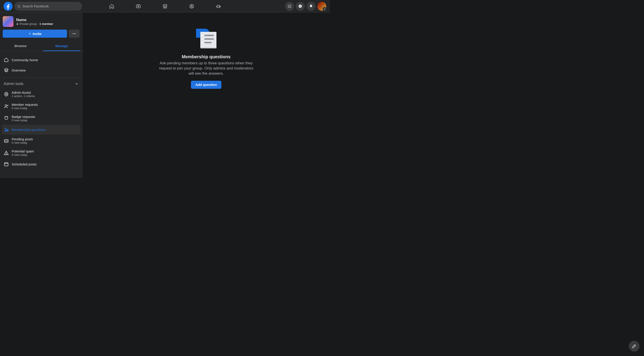  I want to click on group-header: Name Private group · 1 member, so click(41, 23).